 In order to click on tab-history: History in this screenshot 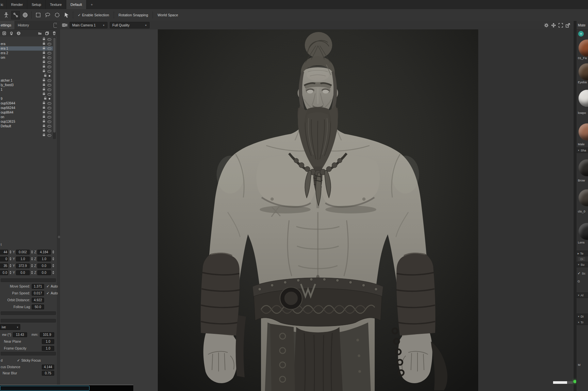, I will do `click(23, 25)`.